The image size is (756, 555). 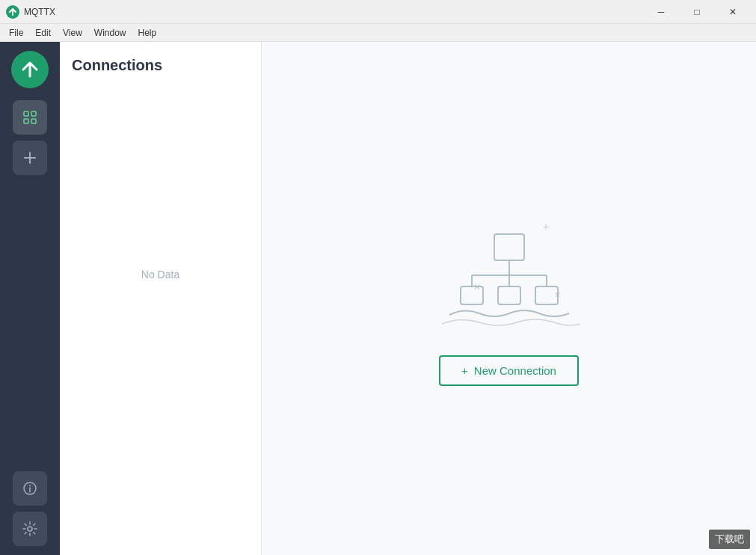 I want to click on settings-btn, so click(x=30, y=529).